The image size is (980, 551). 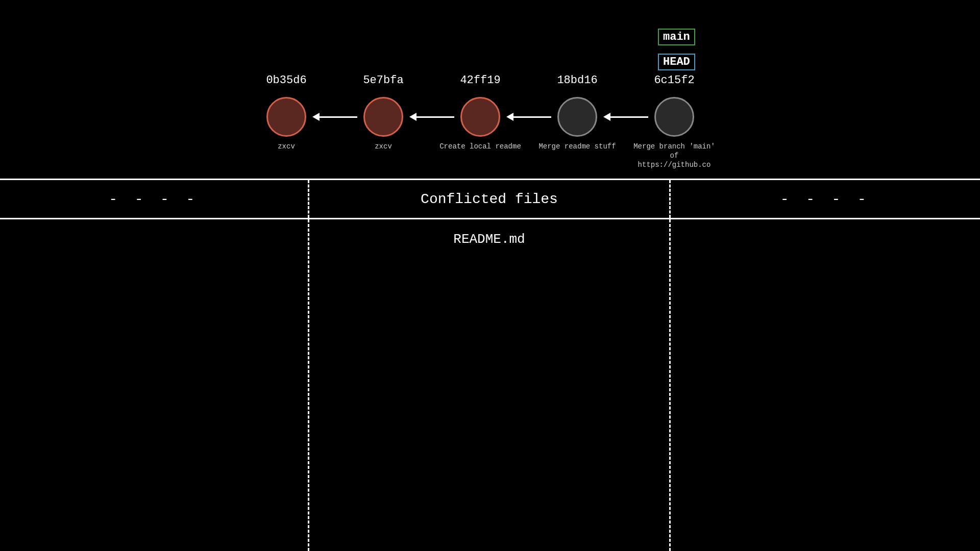 What do you see at coordinates (490, 199) in the screenshot?
I see `panel-header-title: Conflicted files` at bounding box center [490, 199].